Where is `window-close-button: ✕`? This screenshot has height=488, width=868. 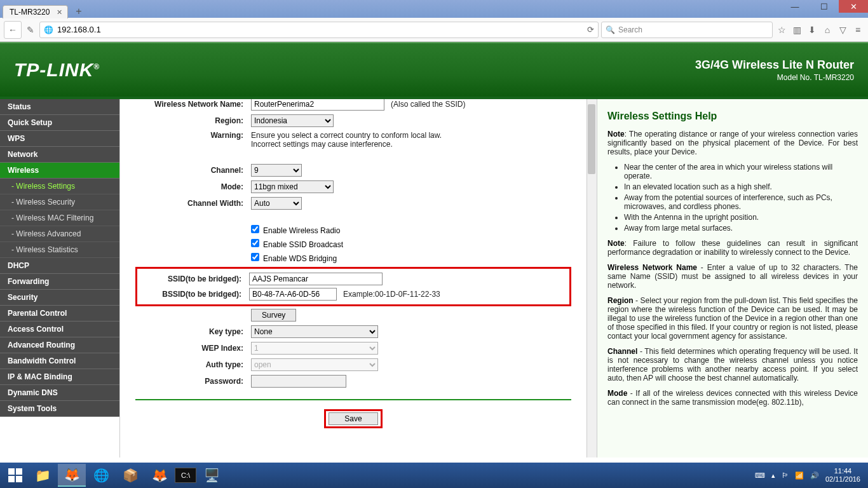
window-close-button: ✕ is located at coordinates (853, 6).